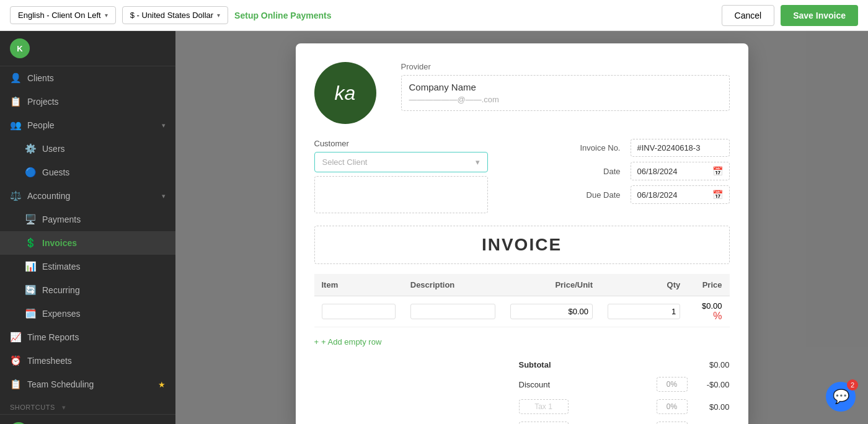 This screenshot has height=424, width=868. I want to click on projects-icon: 📋, so click(16, 102).